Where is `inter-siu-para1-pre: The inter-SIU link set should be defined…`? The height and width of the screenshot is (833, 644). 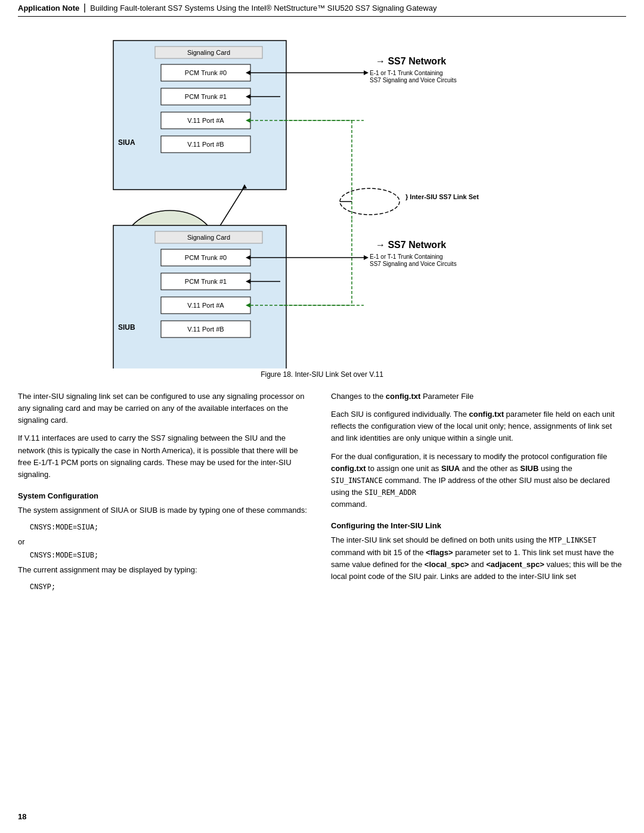 inter-siu-para1-pre: The inter-SIU link set should be defined… is located at coordinates (440, 540).